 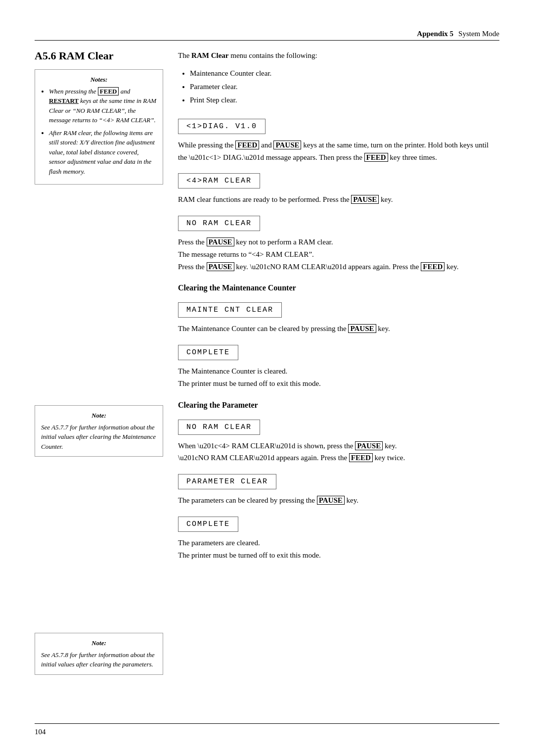 What do you see at coordinates (369, 446) in the screenshot?
I see `pause-key-6: PAUSE` at bounding box center [369, 446].